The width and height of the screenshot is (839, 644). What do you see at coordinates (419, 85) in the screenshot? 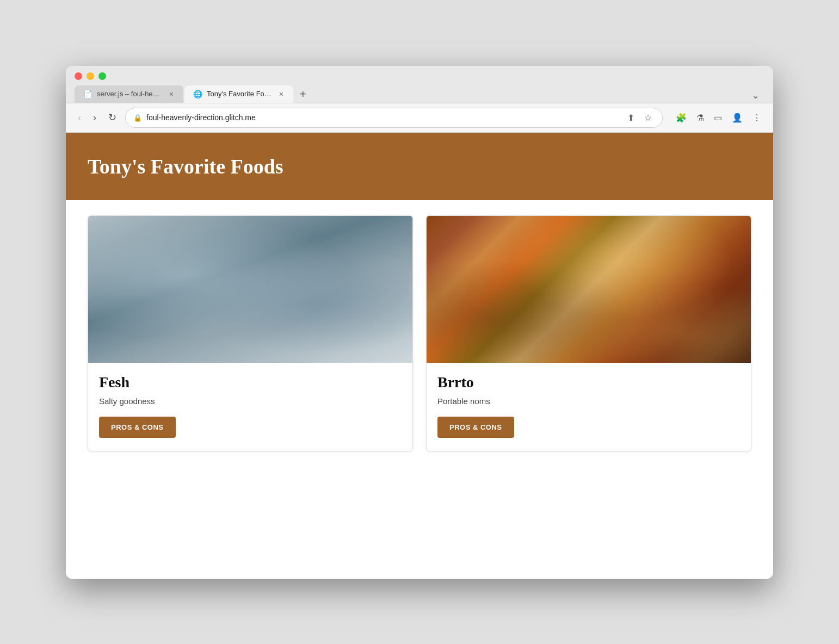
I see `title-bar: 📄 server.js – foul-heavenly-di... × 🌐 To…` at bounding box center [419, 85].